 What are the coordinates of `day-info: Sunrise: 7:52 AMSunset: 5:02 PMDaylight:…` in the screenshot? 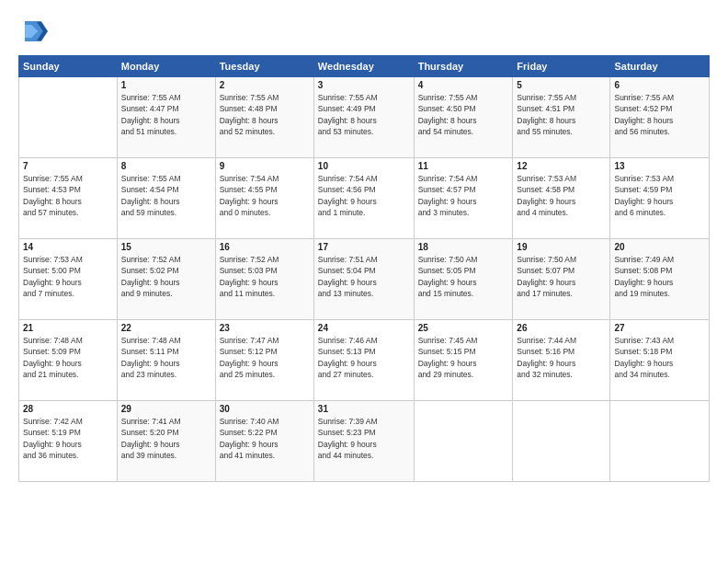 It's located at (166, 276).